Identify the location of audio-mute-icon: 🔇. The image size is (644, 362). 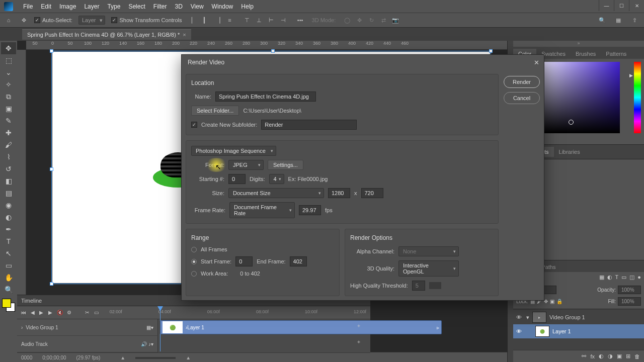
(60, 313).